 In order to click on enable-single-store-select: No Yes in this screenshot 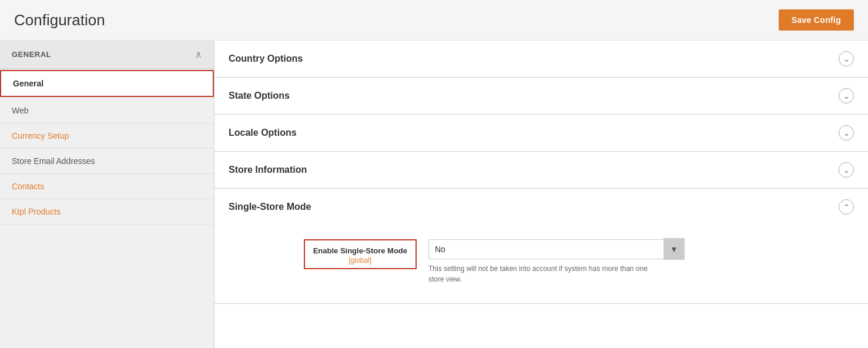, I will do `click(546, 249)`.